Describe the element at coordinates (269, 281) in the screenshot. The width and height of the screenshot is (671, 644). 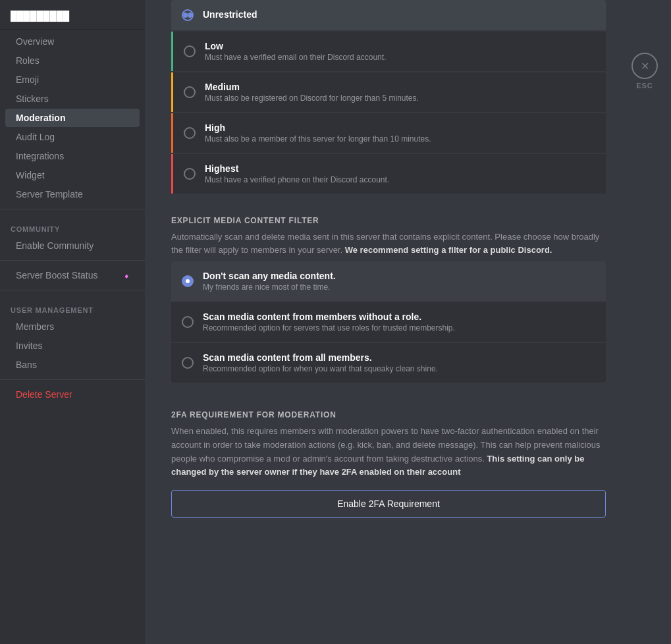
I see `option-text-no-scan: Don't scan any media content. My friends…` at that location.